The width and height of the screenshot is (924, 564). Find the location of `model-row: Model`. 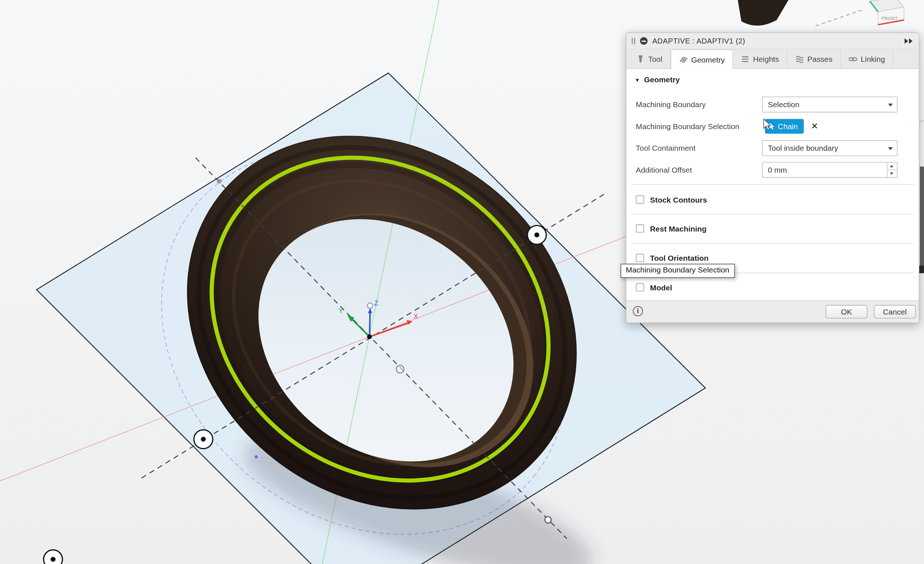

model-row: Model is located at coordinates (772, 288).